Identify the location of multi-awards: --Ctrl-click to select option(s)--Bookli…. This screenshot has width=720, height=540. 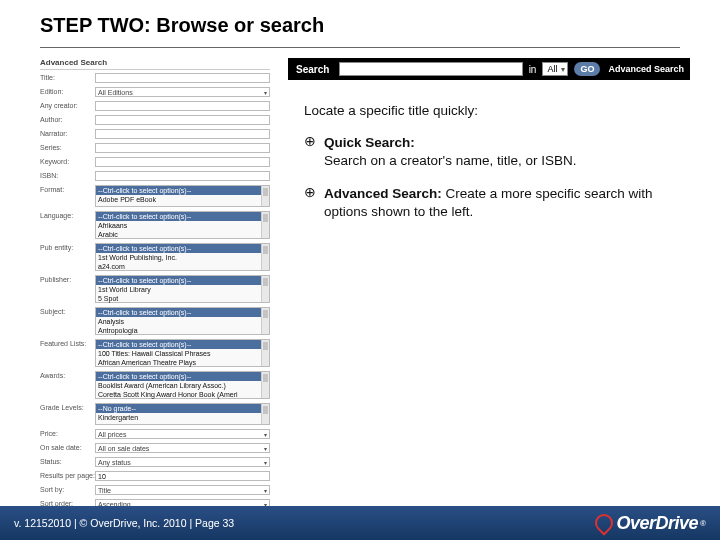
(182, 385).